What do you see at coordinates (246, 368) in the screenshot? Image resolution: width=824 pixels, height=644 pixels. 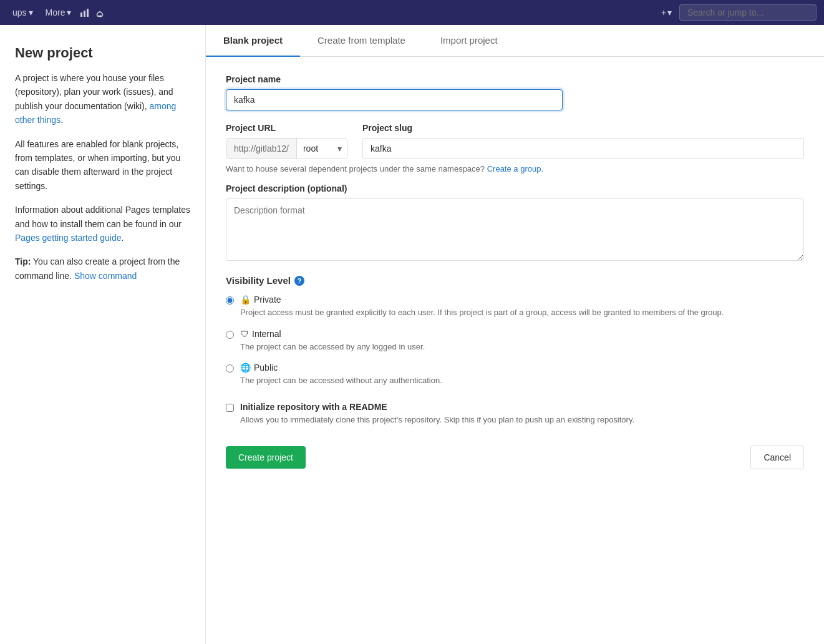 I see `globe-icon: 🌐` at bounding box center [246, 368].